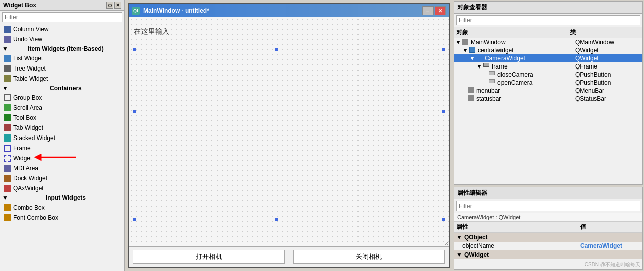 This screenshot has height=271, width=644. What do you see at coordinates (548, 91) in the screenshot?
I see `obj-row-menubar: ▶ menubar QMenuBar` at bounding box center [548, 91].